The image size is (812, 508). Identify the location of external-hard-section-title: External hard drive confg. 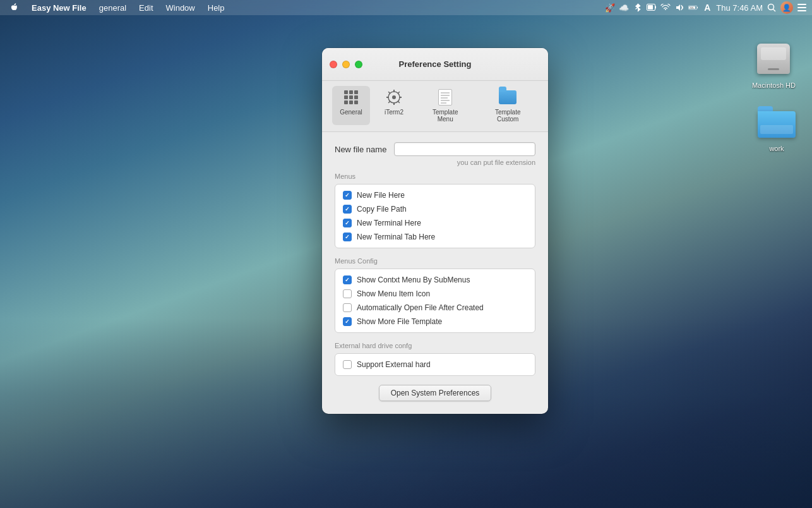
(435, 346).